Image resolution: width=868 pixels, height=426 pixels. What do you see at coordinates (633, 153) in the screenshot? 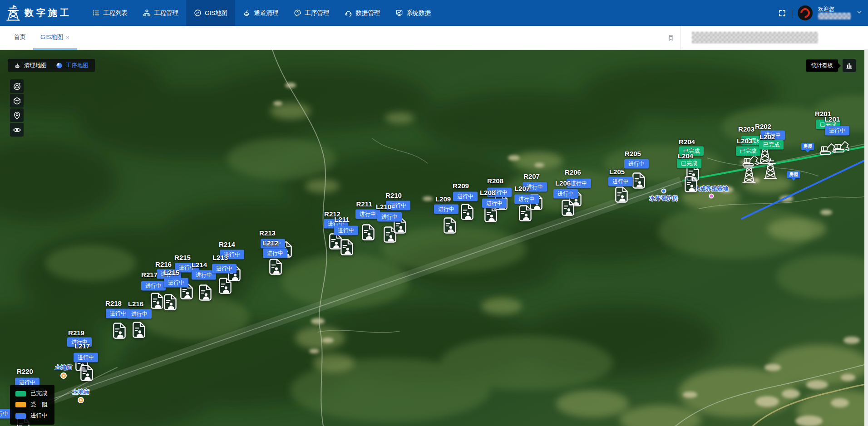
I see `tower-label: R205` at bounding box center [633, 153].